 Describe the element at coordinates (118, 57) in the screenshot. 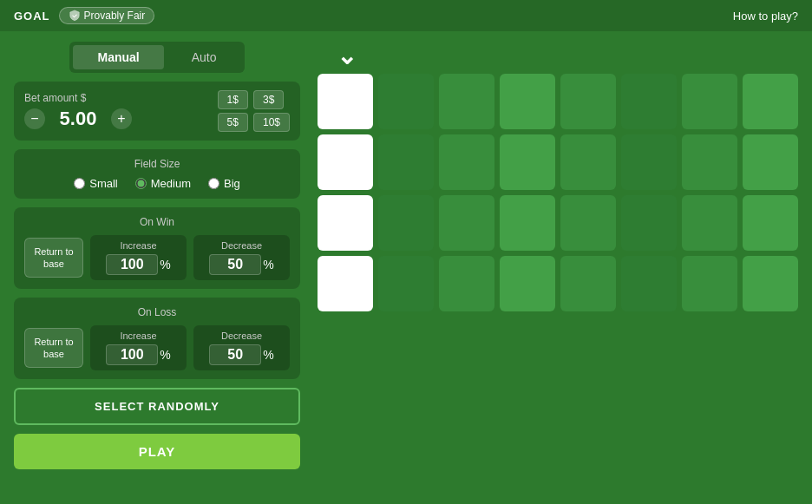

I see `tab-manual: Manual` at that location.